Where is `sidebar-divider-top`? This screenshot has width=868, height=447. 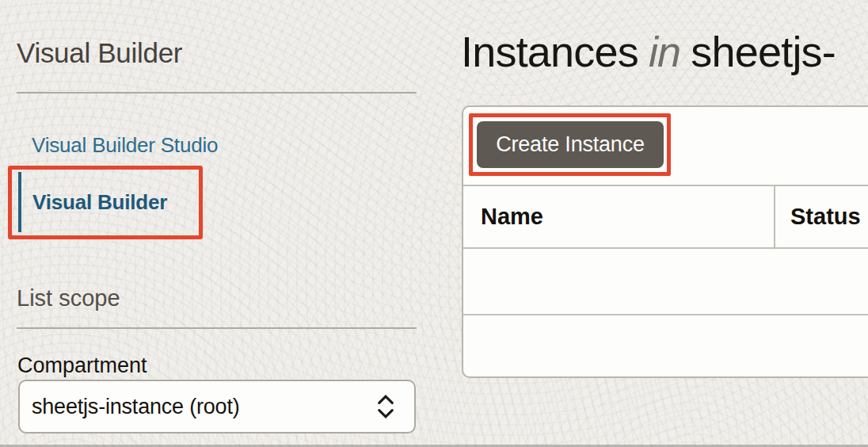
sidebar-divider-top is located at coordinates (217, 93).